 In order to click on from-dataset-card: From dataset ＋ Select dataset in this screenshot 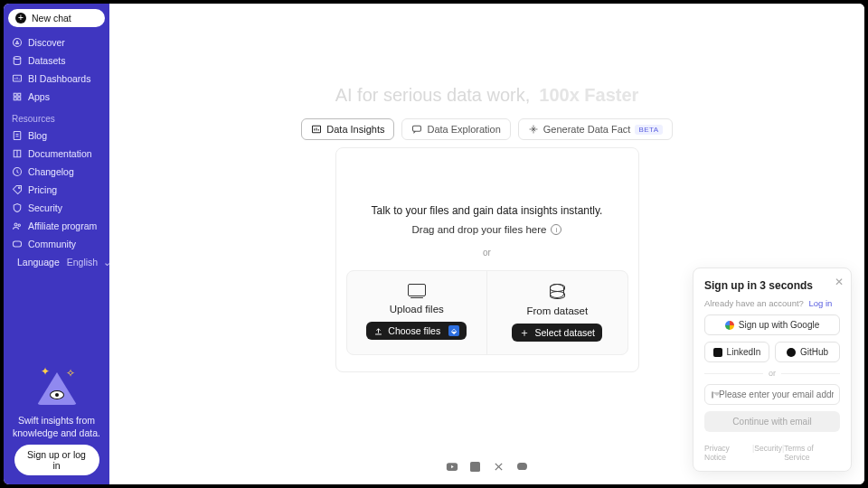, I will do `click(557, 313)`.